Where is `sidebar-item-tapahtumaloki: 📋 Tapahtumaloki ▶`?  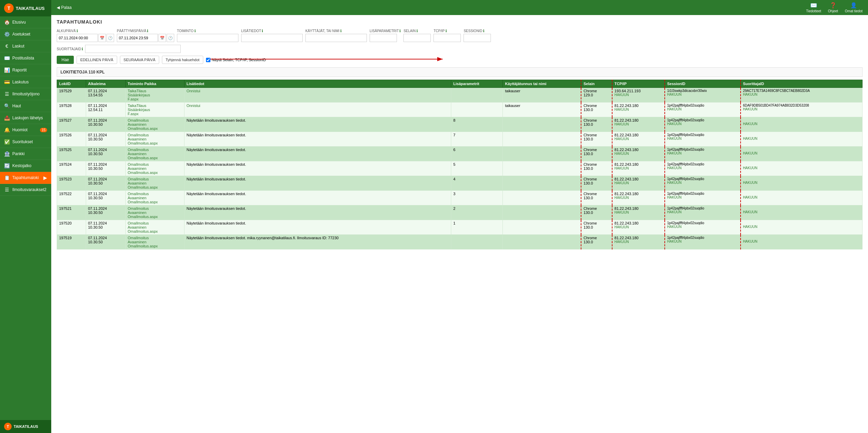 sidebar-item-tapahtumaloki: 📋 Tapahtumaloki ▶ is located at coordinates (26, 178).